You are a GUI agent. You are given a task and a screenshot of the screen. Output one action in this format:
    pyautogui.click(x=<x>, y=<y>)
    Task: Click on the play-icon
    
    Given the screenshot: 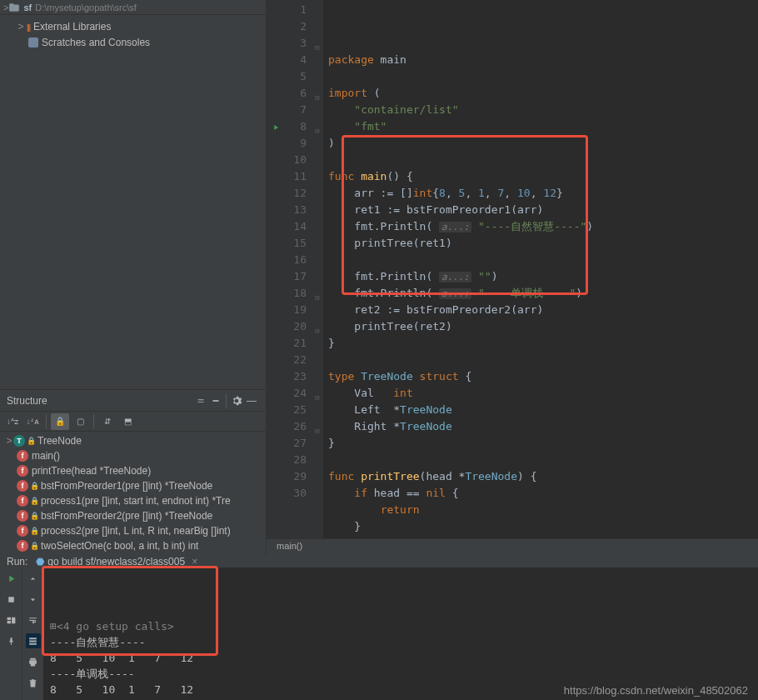 What is the action you would take?
    pyautogui.click(x=11, y=578)
    